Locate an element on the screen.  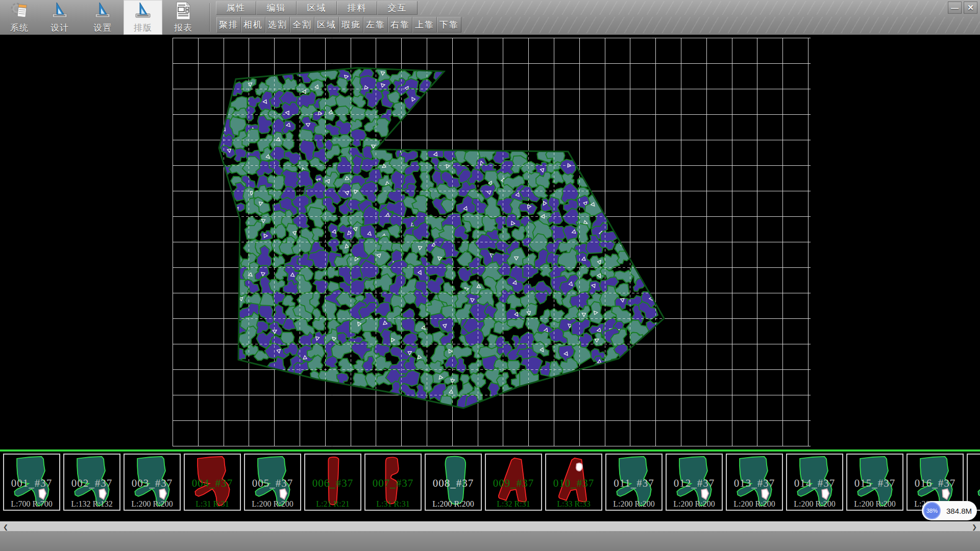
pattern-thumbnail-strip: 001_#37L:700 R:700002_#37L:132 R:132003_… is located at coordinates (490, 487).